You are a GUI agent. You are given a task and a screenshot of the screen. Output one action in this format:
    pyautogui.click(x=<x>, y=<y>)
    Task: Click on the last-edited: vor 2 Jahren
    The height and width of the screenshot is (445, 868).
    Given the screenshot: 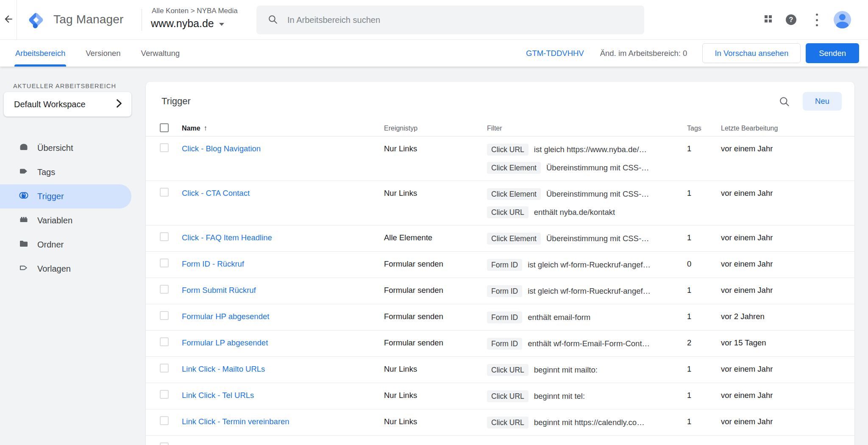 What is the action you would take?
    pyautogui.click(x=787, y=317)
    